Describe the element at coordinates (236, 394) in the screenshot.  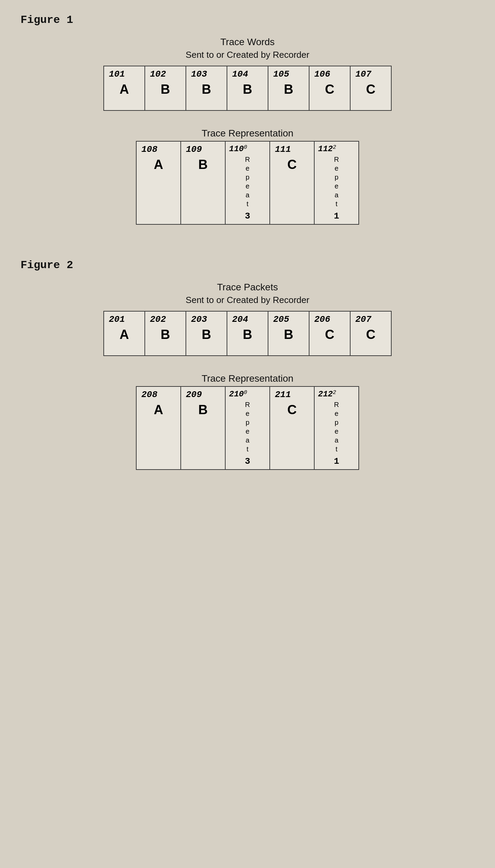
I see `repeat-num: 210` at that location.